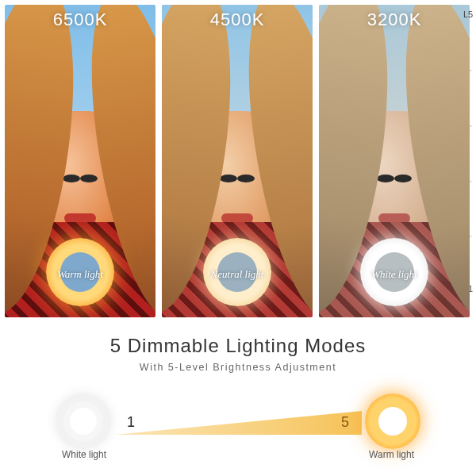 The width and height of the screenshot is (476, 476). I want to click on section-subtitle: With 5-Level Brightness Adjustment, so click(238, 367).